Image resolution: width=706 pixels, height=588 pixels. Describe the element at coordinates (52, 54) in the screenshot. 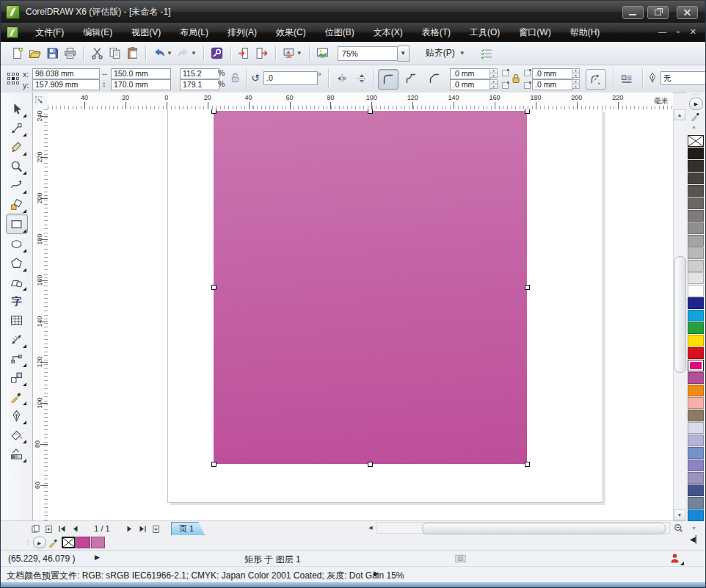

I see `save-button` at that location.